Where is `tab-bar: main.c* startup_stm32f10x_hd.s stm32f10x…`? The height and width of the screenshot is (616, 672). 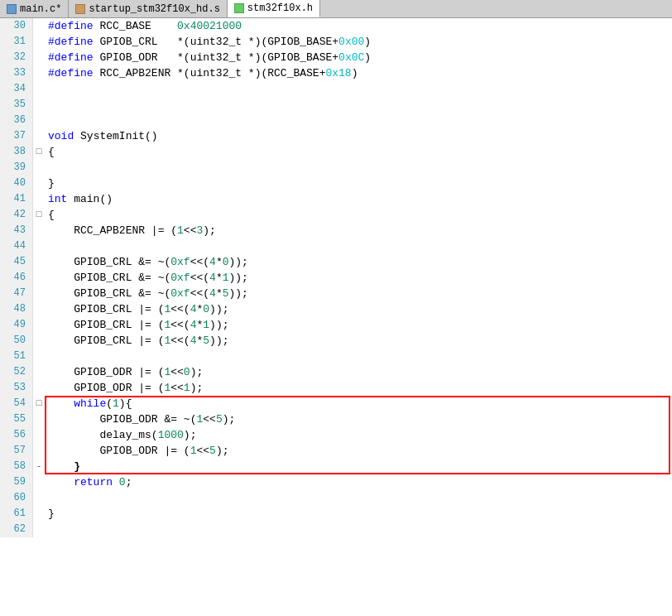 tab-bar: main.c* startup_stm32f10x_hd.s stm32f10x… is located at coordinates (336, 9).